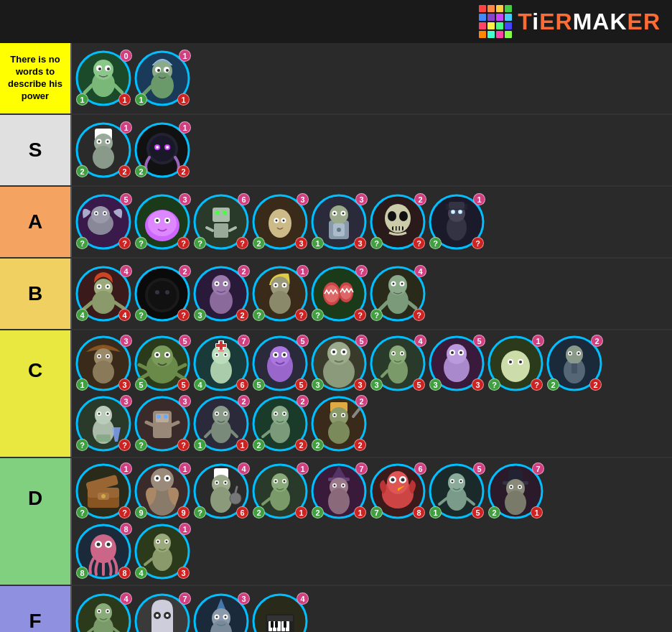  I want to click on card-c7: 5 3 3, so click(457, 363).